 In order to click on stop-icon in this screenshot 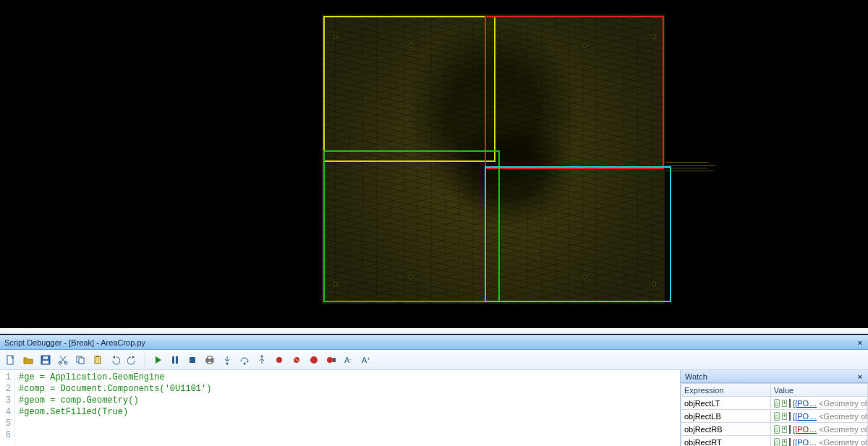, I will do `click(192, 360)`.